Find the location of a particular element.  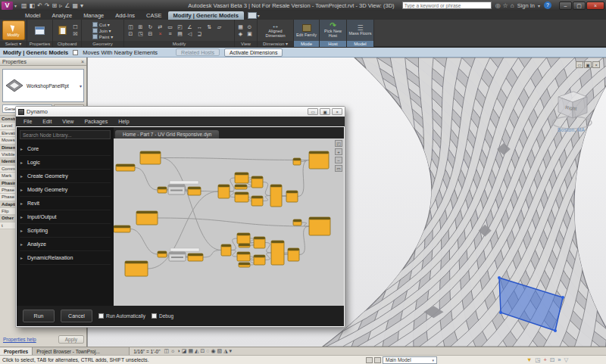

menu-help: Help is located at coordinates (123, 121).